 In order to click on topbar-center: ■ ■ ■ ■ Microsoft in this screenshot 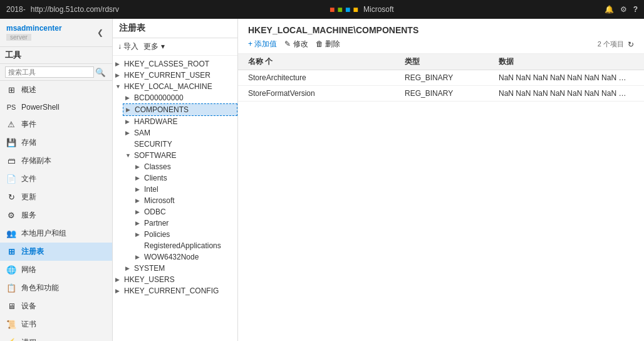, I will do `click(362, 9)`.